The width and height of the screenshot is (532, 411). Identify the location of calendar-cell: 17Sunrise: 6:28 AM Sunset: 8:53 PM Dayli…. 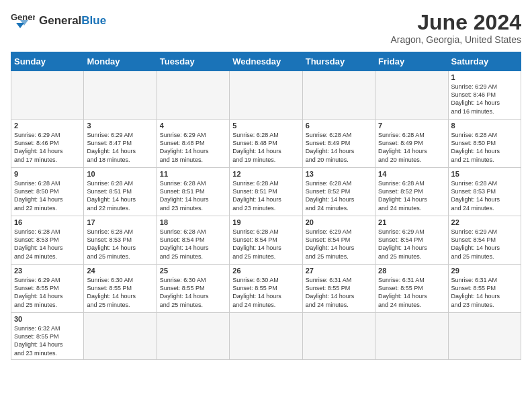
(120, 240).